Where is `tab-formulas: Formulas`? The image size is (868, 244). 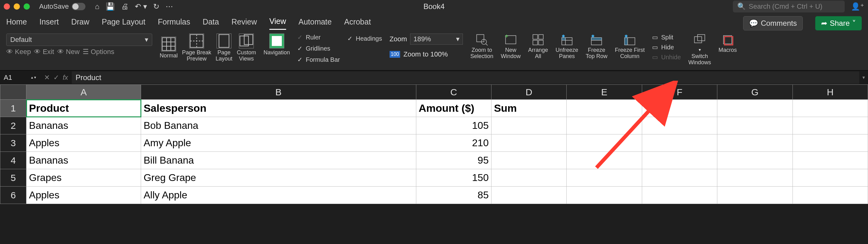
tab-formulas: Formulas is located at coordinates (174, 24).